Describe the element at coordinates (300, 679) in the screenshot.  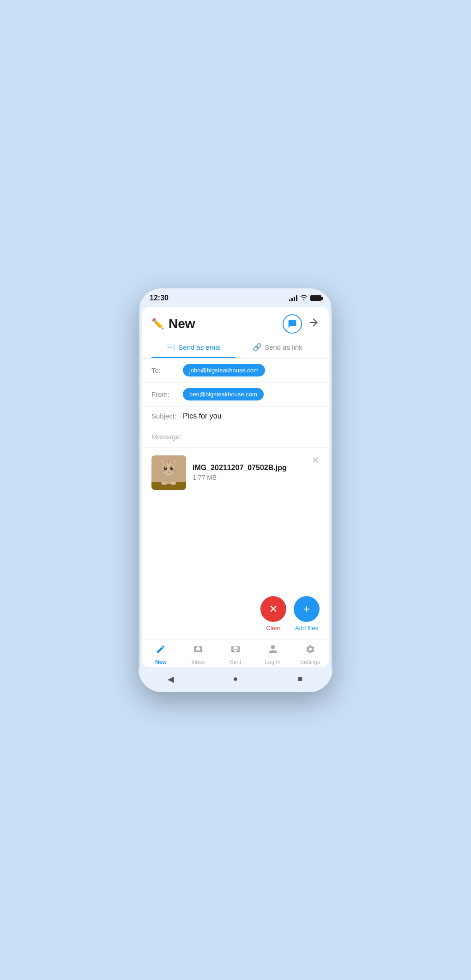
I see `recents-button: ■` at that location.